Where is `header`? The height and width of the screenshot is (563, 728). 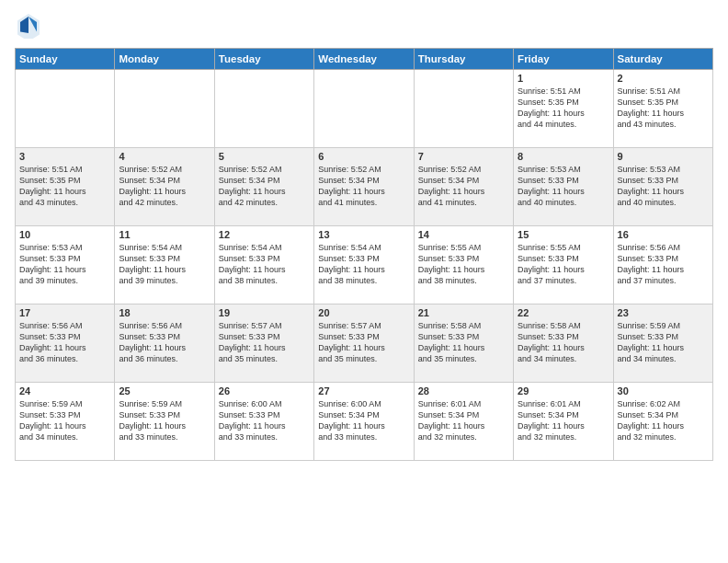
header is located at coordinates (364, 25).